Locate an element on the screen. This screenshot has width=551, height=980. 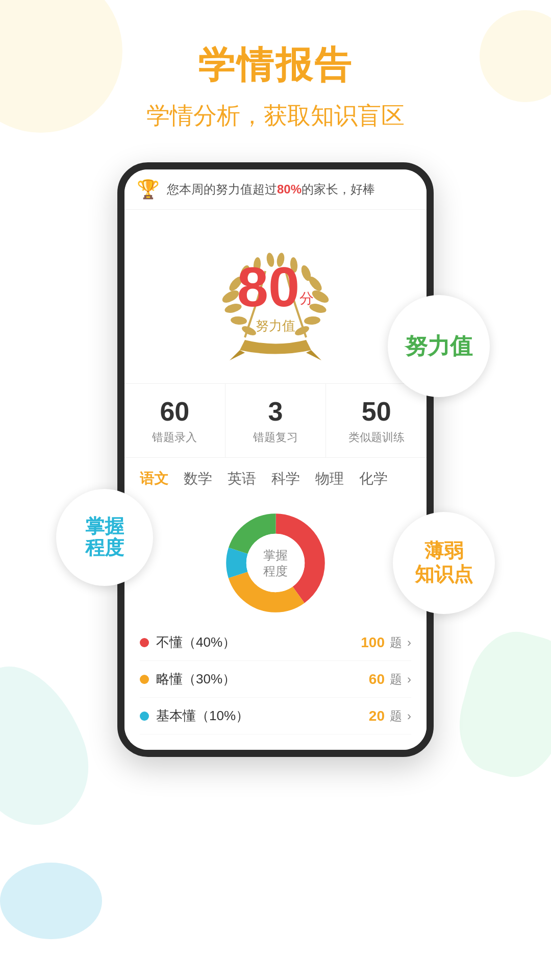
stat-num-0: 60 is located at coordinates (174, 411).